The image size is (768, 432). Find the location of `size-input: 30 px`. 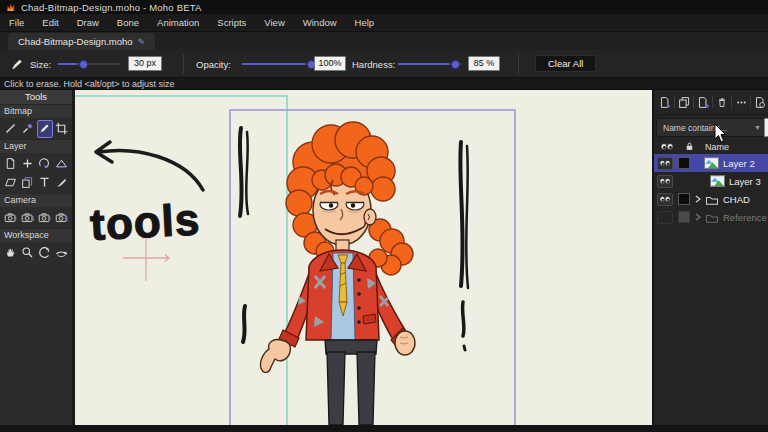

size-input: 30 px is located at coordinates (145, 64).